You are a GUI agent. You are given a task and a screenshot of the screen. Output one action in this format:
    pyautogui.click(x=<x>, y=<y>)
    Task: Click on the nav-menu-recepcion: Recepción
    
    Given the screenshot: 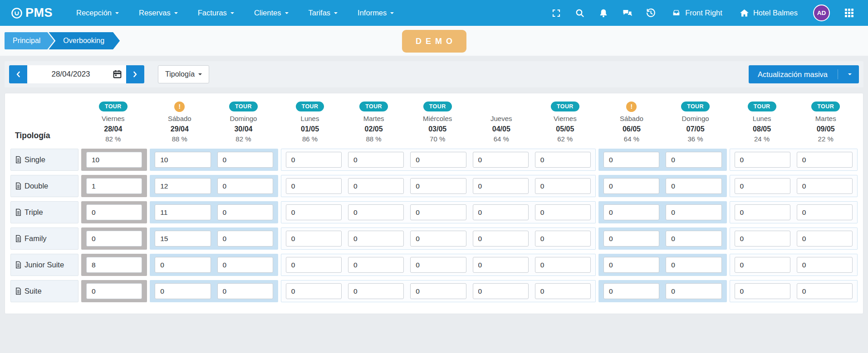 What is the action you would take?
    pyautogui.click(x=98, y=13)
    